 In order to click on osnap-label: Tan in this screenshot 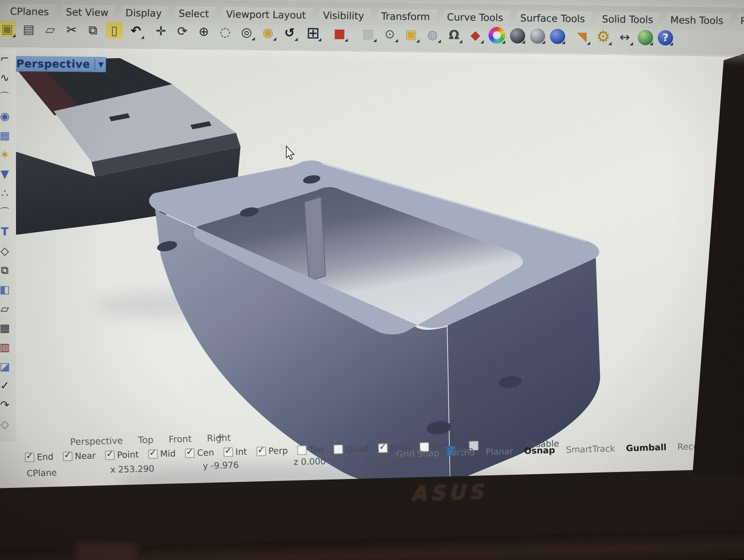, I will do `click(317, 450)`.